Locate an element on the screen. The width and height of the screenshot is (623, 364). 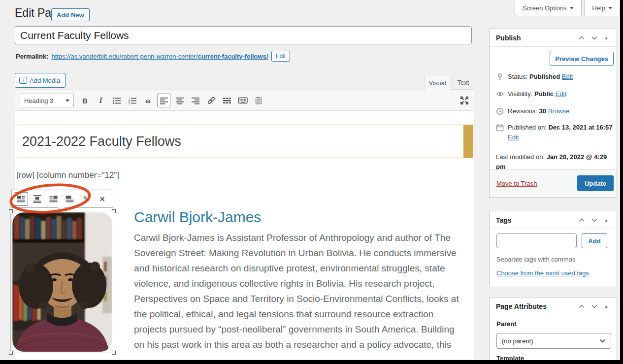
align-left-button is located at coordinates (164, 100).